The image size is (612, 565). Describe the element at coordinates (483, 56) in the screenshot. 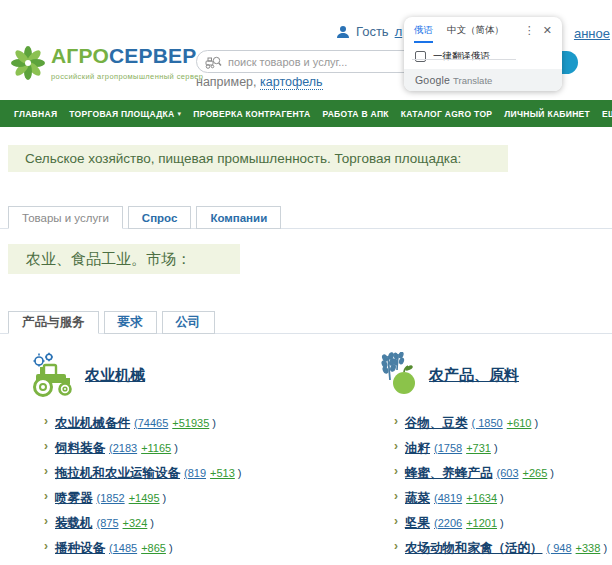

I see `always-translate-row: 一律翻译俄语` at that location.